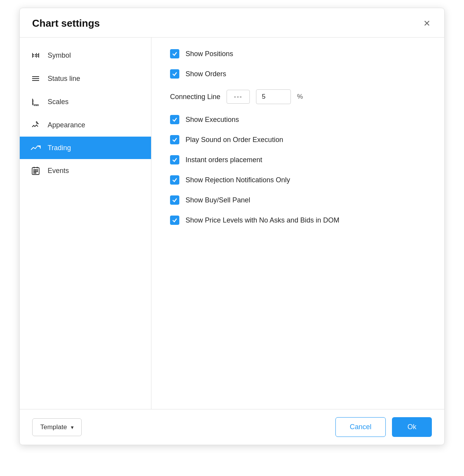 The width and height of the screenshot is (464, 476). Describe the element at coordinates (175, 160) in the screenshot. I see `instant-orders-checkbox` at that location.